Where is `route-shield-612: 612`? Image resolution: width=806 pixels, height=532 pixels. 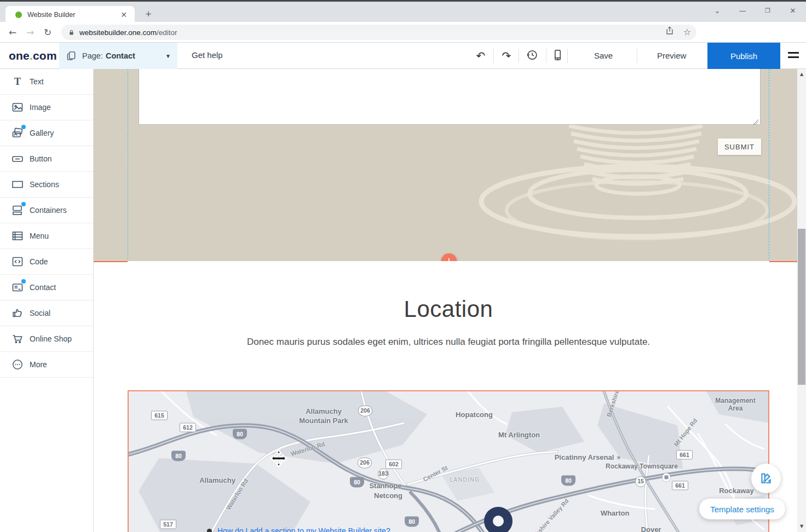
route-shield-612: 612 is located at coordinates (188, 428).